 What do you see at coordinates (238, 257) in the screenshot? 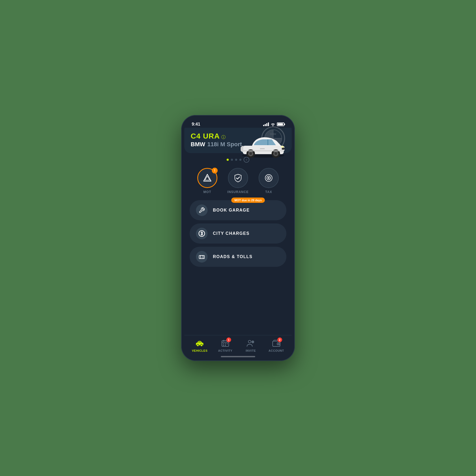
I see `roads-tolls-button: ROADS & TOLLS` at bounding box center [238, 257].